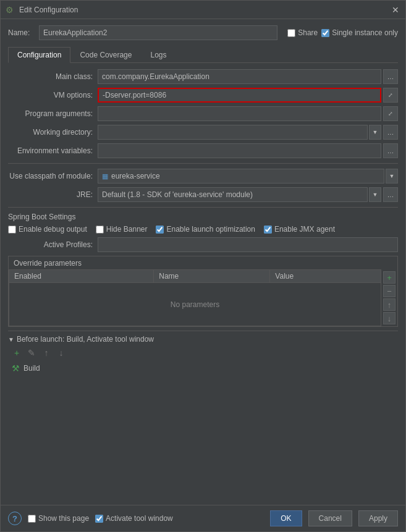 This screenshot has height=532, width=406. I want to click on environment-variables-row: Environment variables: …, so click(203, 151).